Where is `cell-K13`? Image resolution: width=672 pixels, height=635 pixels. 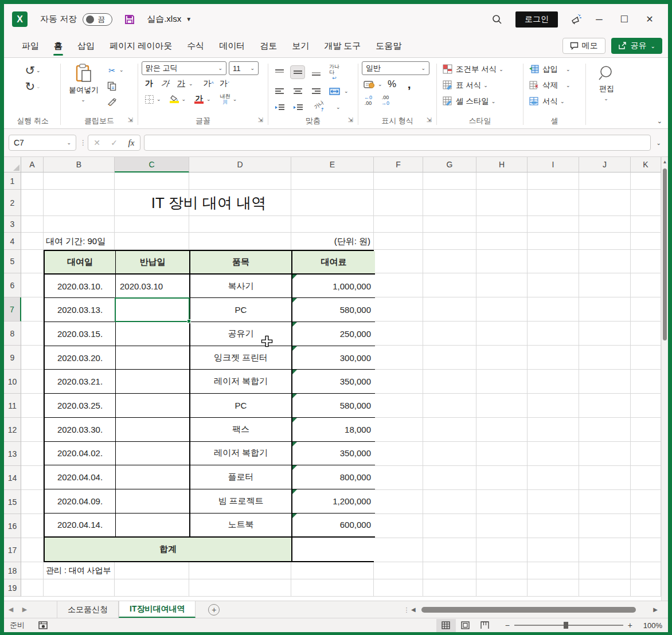 cell-K13 is located at coordinates (646, 454).